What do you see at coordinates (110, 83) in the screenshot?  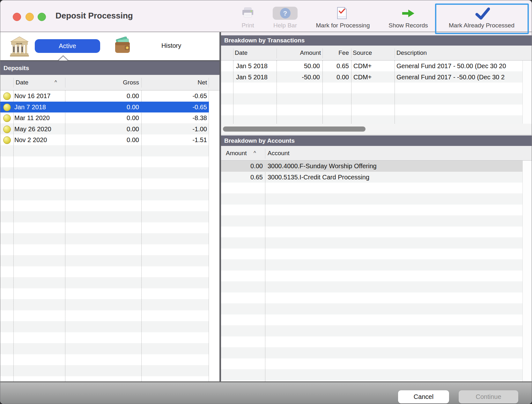 I see `deposits-column-header: Date ^ Gross Net` at bounding box center [110, 83].